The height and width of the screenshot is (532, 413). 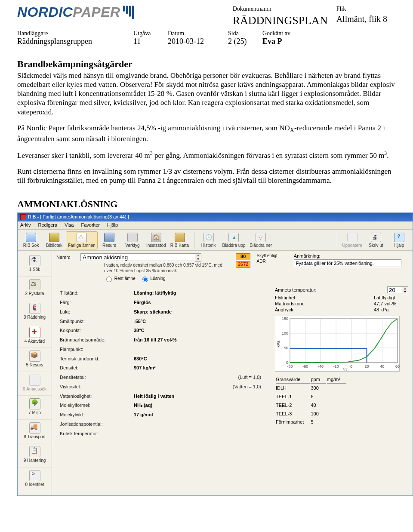 I want to click on i-map-icon, so click(x=180, y=237).